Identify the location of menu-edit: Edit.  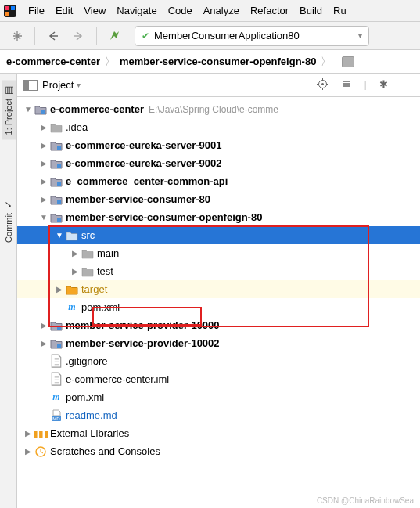
(64, 11).